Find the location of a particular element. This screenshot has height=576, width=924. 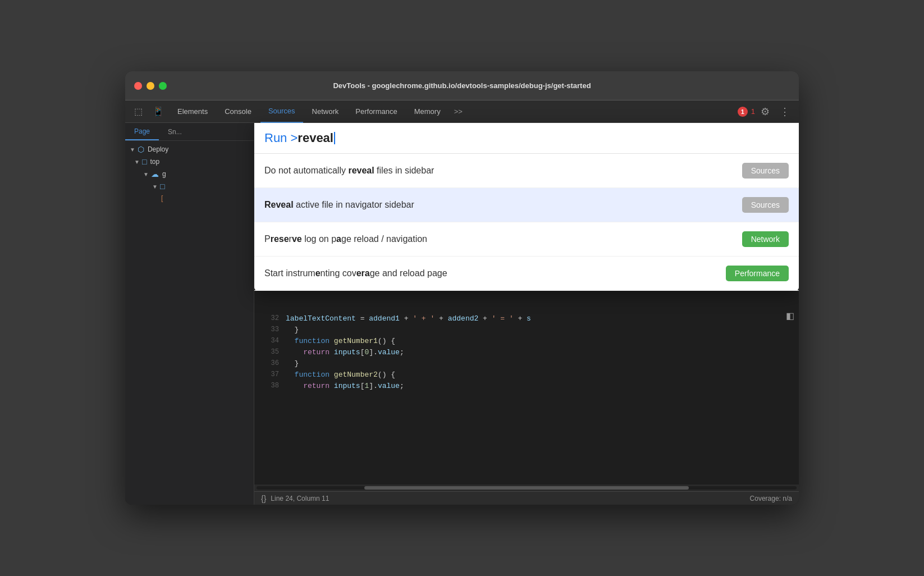

tree-item-deploy: ▼ ⬡ Deploy is located at coordinates (190, 149).